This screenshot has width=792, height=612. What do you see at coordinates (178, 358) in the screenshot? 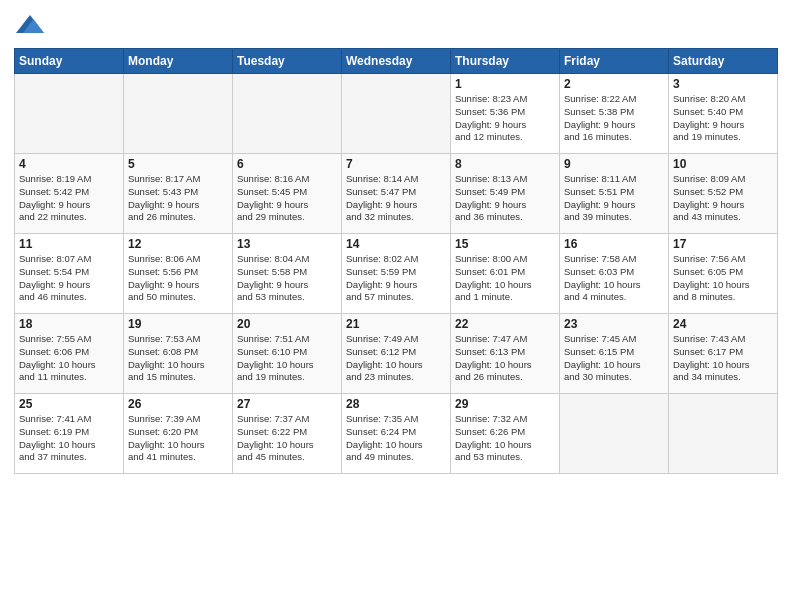
I see `cell-content: Sunrise: 7:53 AM Sunset: 6:08 PM Dayligh…` at bounding box center [178, 358].